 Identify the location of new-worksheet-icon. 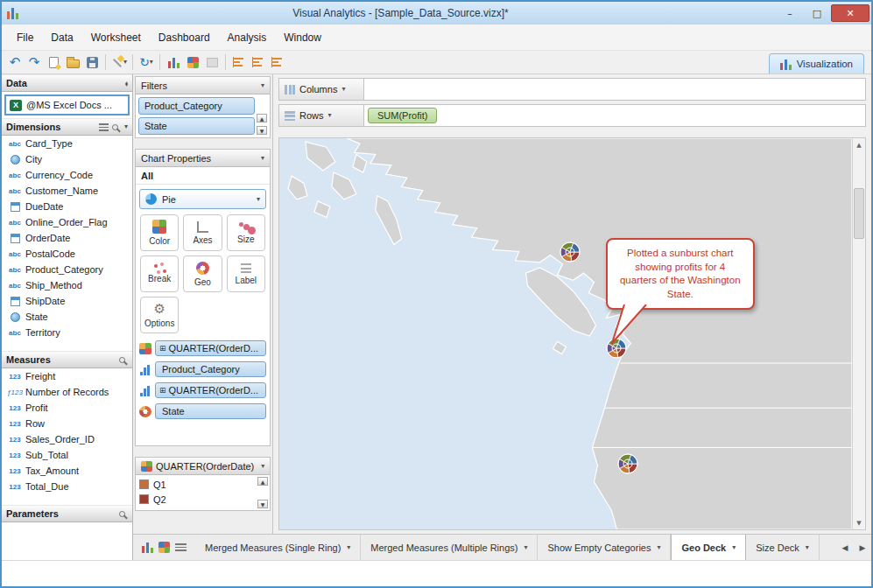
(147, 548).